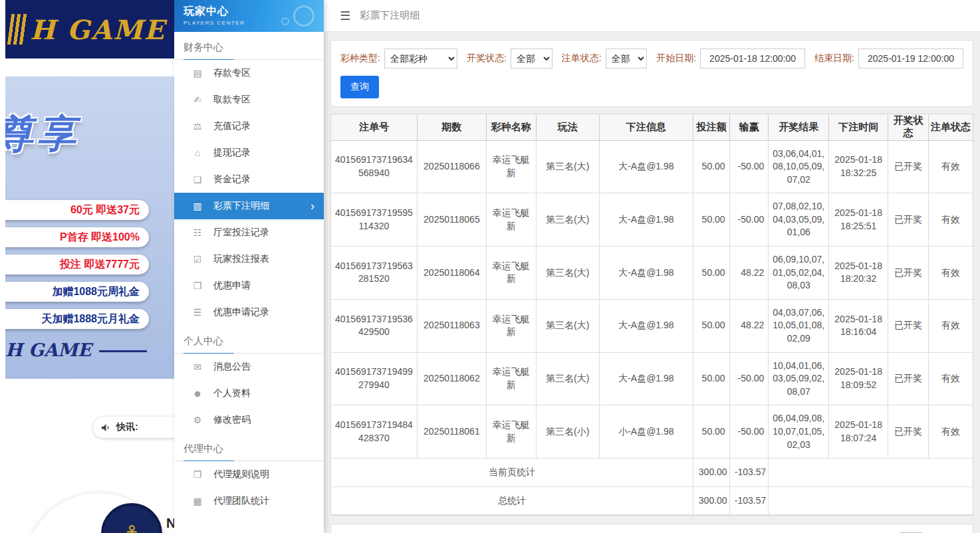 The image size is (980, 533). What do you see at coordinates (512, 473) in the screenshot?
I see `page-summary-label: 当前页统计` at bounding box center [512, 473].